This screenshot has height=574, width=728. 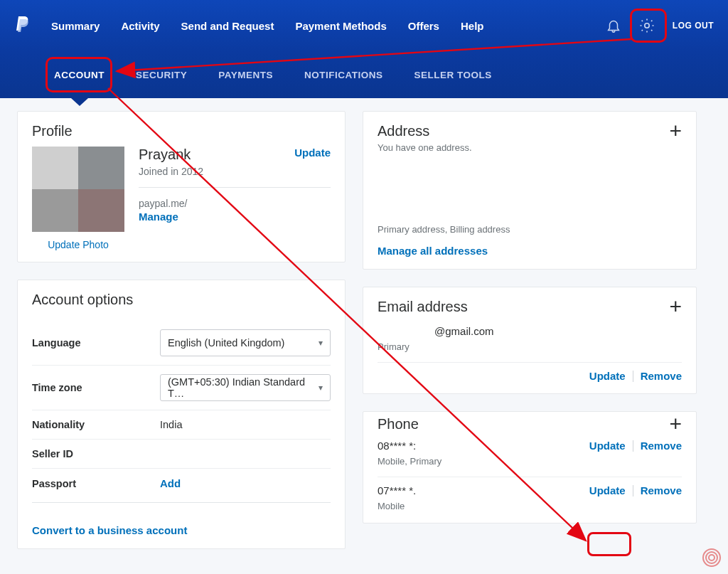 What do you see at coordinates (171, 484) in the screenshot?
I see `passport-add-link: Add` at bounding box center [171, 484].